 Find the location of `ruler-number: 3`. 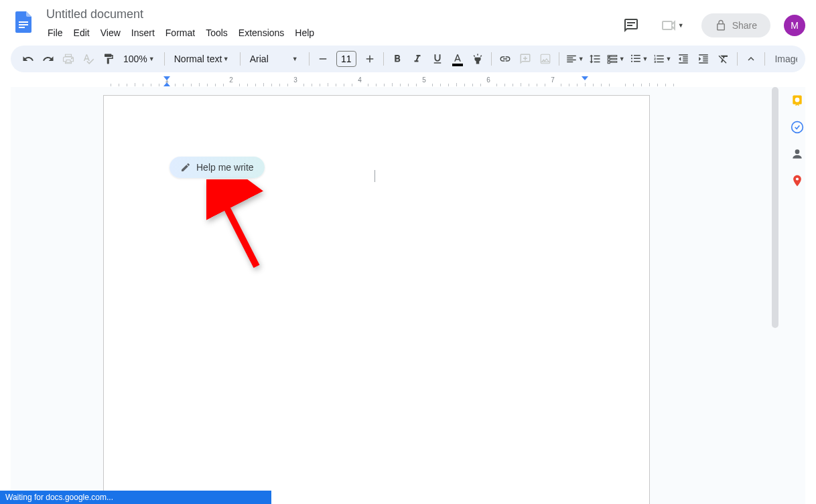

ruler-number: 3 is located at coordinates (295, 80).